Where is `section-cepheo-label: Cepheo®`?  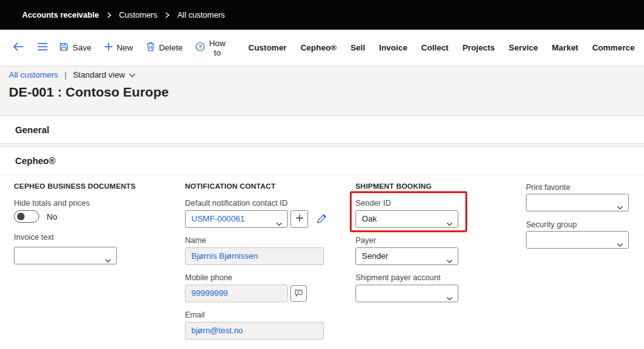
section-cepheo-label: Cepheo® is located at coordinates (35, 161).